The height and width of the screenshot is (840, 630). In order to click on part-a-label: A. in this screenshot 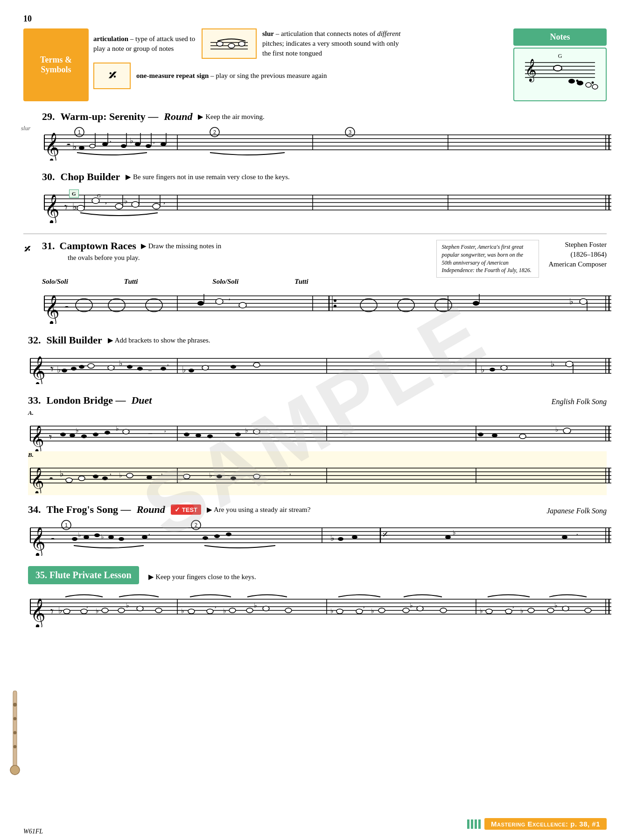, I will do `click(317, 413)`.